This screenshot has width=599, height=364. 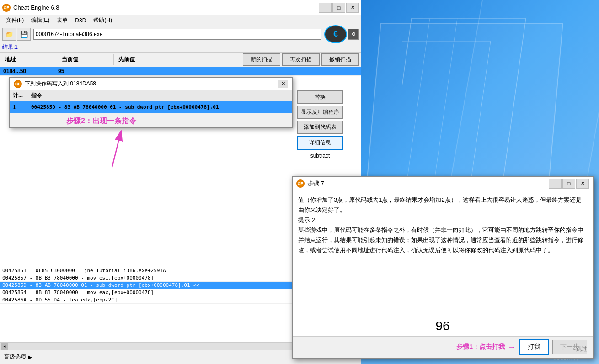 What do you see at coordinates (151, 84) in the screenshot?
I see `opcodes-titlebar: CE 下列操作码写入到 0184DA58 ✕` at bounding box center [151, 84].